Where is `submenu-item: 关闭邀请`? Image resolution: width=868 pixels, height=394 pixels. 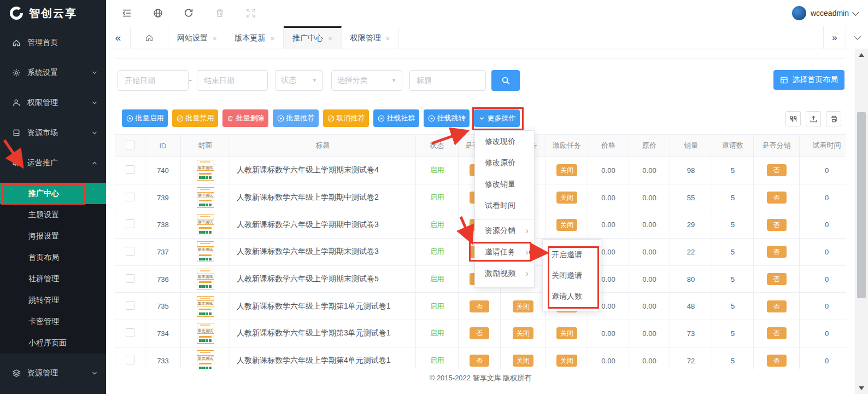
submenu-item: 关闭邀请 is located at coordinates (572, 275).